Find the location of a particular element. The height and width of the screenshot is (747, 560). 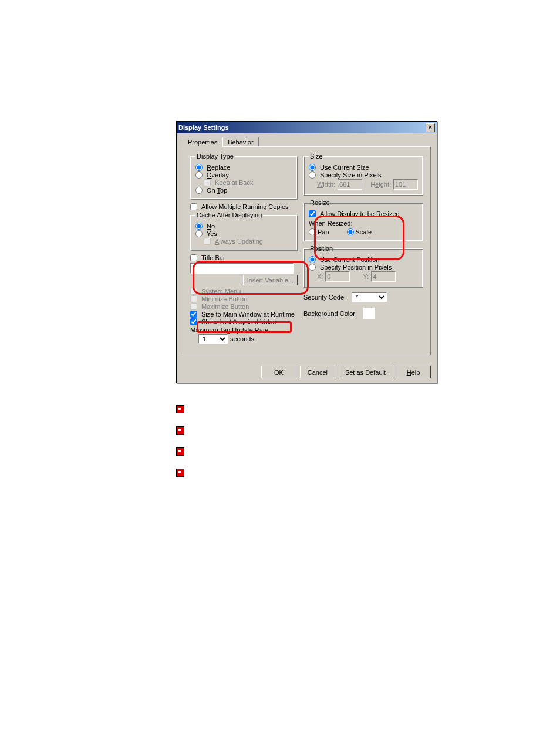

use-current-size-label: Use Current Size is located at coordinates (345, 167).